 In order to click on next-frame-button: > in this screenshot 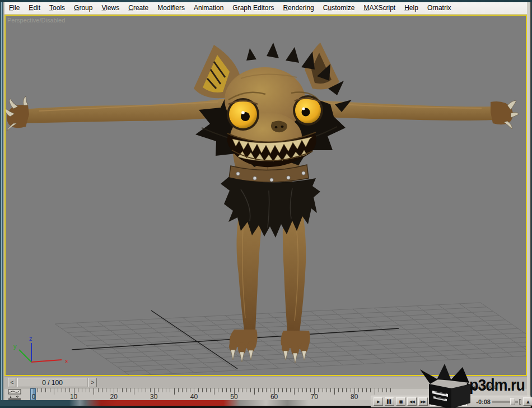, I will do `click(93, 382)`.